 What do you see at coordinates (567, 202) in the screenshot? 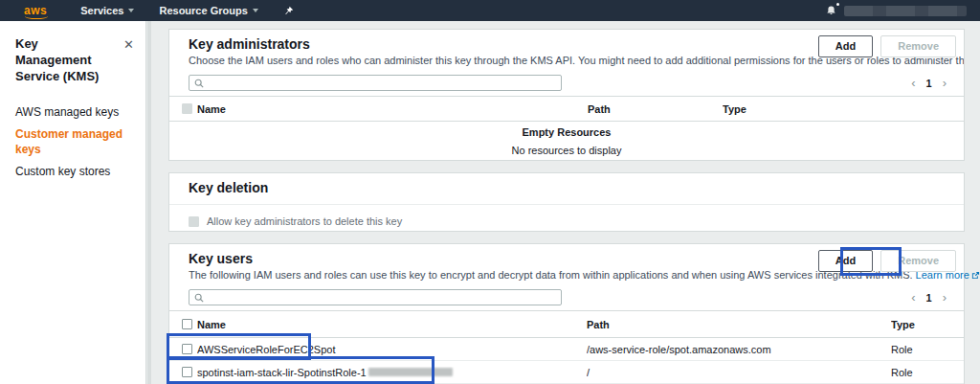
I see `key-deletion-panel: Key deletion Allow key administrators to…` at bounding box center [567, 202].